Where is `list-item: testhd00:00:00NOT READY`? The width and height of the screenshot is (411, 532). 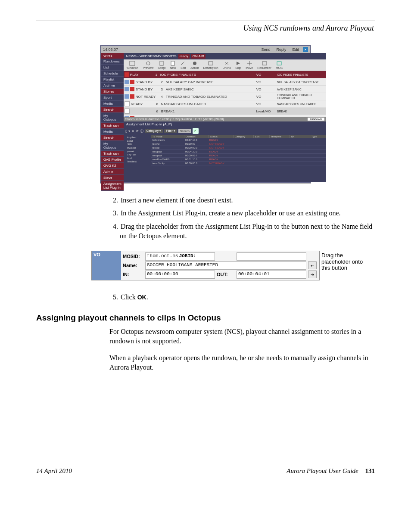 list-item: testhd00:00:00NOT READY is located at coordinates (239, 144).